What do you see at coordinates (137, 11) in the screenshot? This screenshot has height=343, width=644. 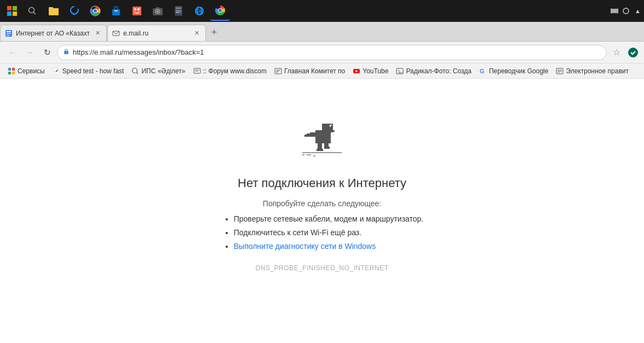 I see `taskbar-paint` at bounding box center [137, 11].